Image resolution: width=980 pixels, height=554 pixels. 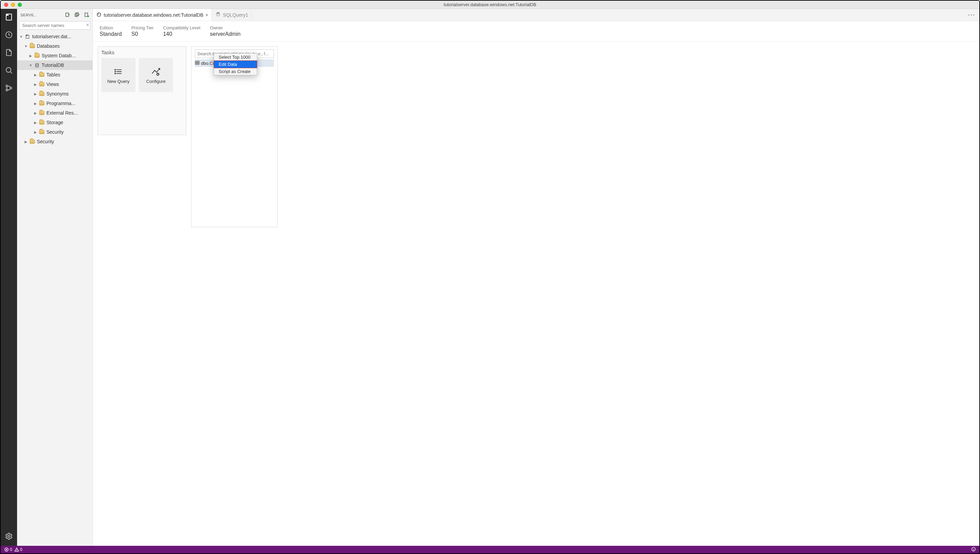 I want to click on menu-script-as-create: Script as Create, so click(x=235, y=72).